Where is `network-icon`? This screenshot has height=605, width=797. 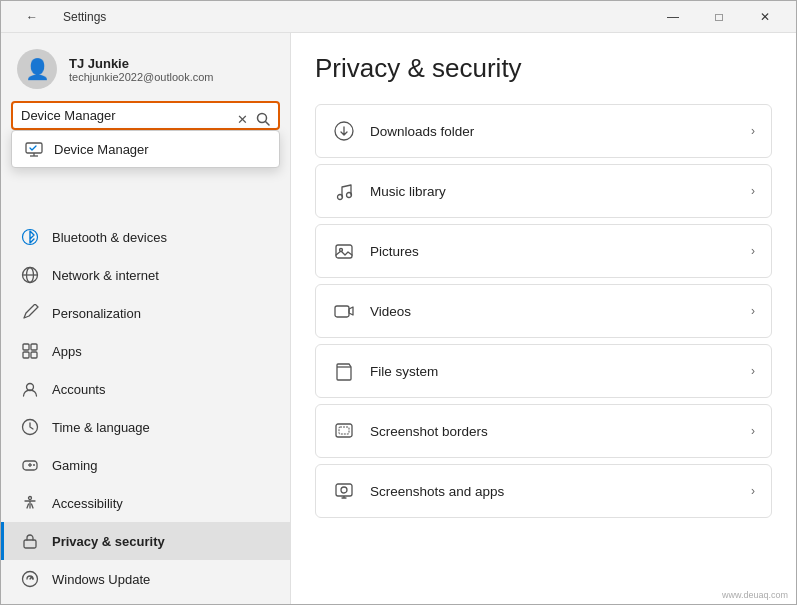
network-icon is located at coordinates (30, 275).